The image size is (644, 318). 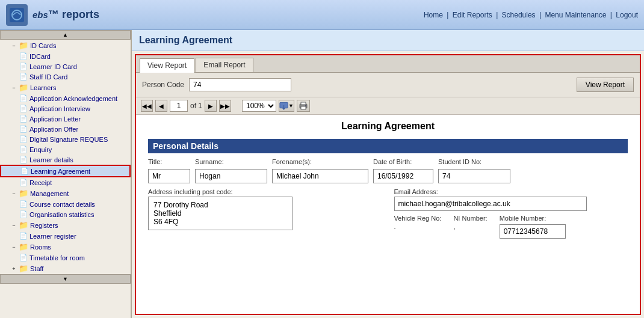 I want to click on zoom-select: 100% 50% 75% 125% 150% 200%, so click(x=259, y=106).